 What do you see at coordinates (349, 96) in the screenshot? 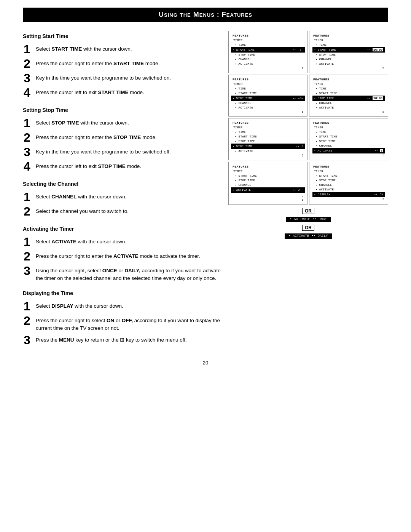
I see `screen-stop-time-filled: FEATURES TIMER • TIME • START TIME • STO…` at bounding box center [349, 96].